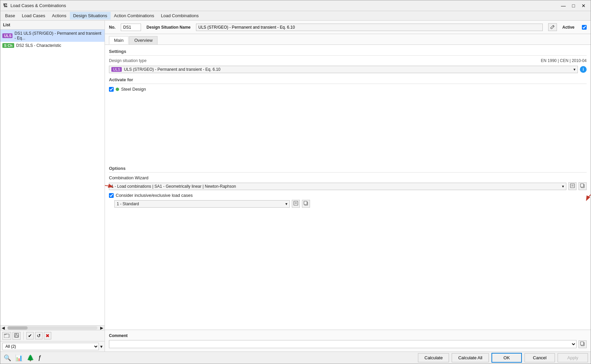  Describe the element at coordinates (348, 195) in the screenshot. I see `incl-excl-row: Consider inclusive/exclusive load cases` at that location.